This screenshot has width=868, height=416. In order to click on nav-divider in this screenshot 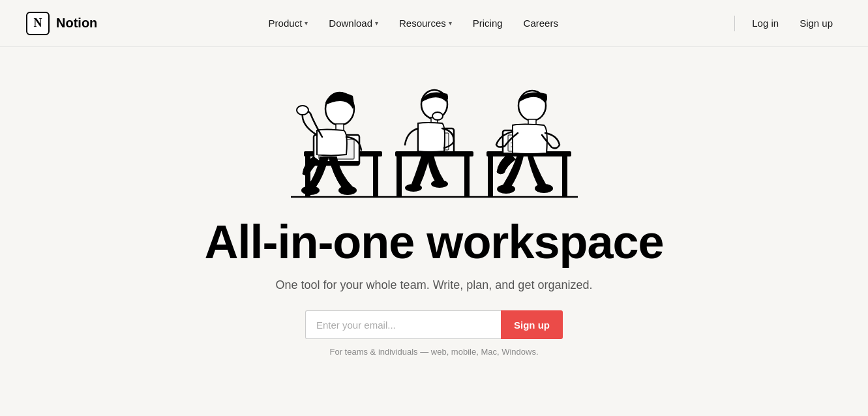, I will do `click(734, 23)`.